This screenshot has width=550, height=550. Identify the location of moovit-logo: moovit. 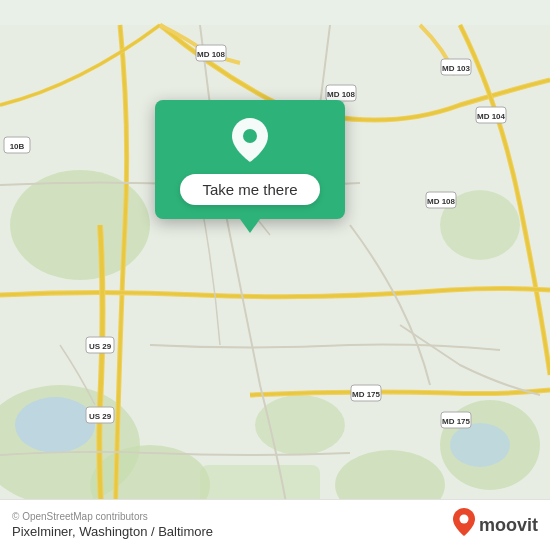
(496, 525).